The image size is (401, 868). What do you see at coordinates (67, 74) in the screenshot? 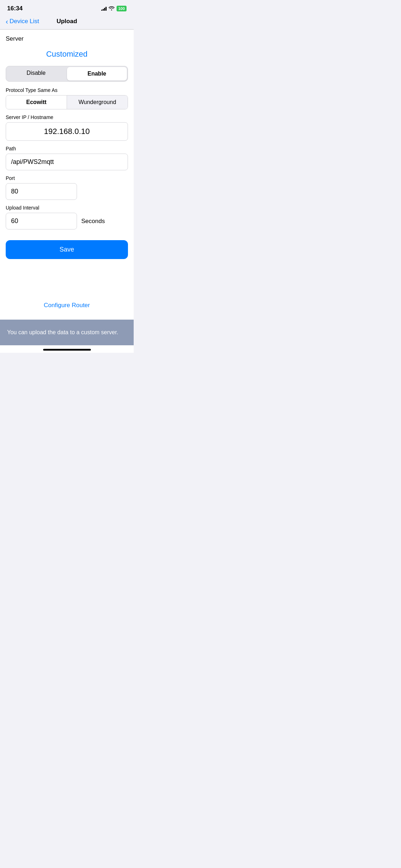
I see `enable-toggle-group: Disable Enable` at bounding box center [67, 74].